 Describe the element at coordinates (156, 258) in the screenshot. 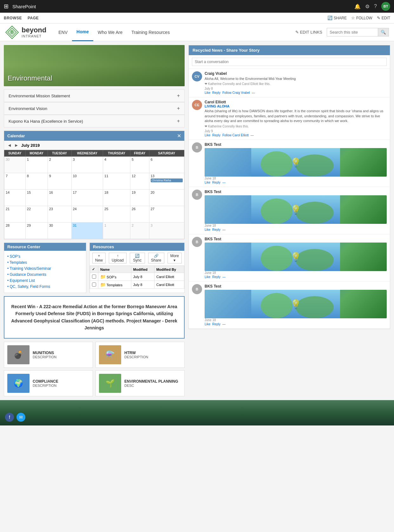

I see `share-files-button: 🔗 Share` at that location.